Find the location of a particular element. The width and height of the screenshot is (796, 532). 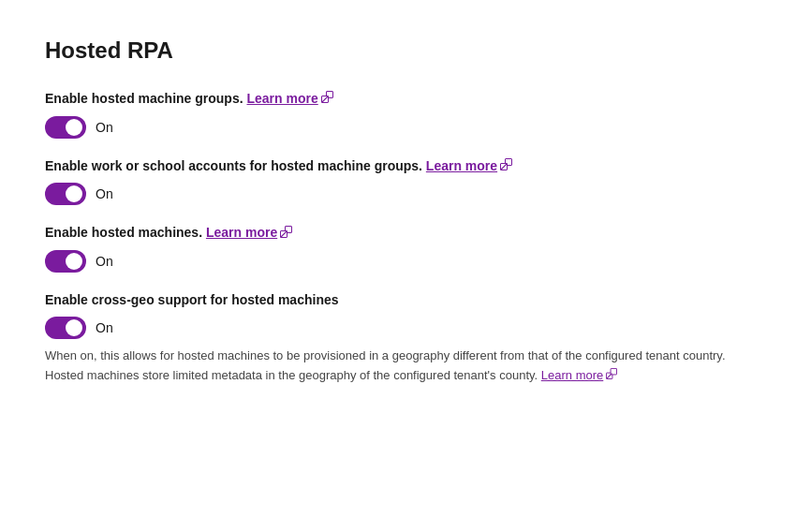

setting-label-enable-hosted-machine-groups: Enable hosted machine groups. Learn more is located at coordinates (398, 99).